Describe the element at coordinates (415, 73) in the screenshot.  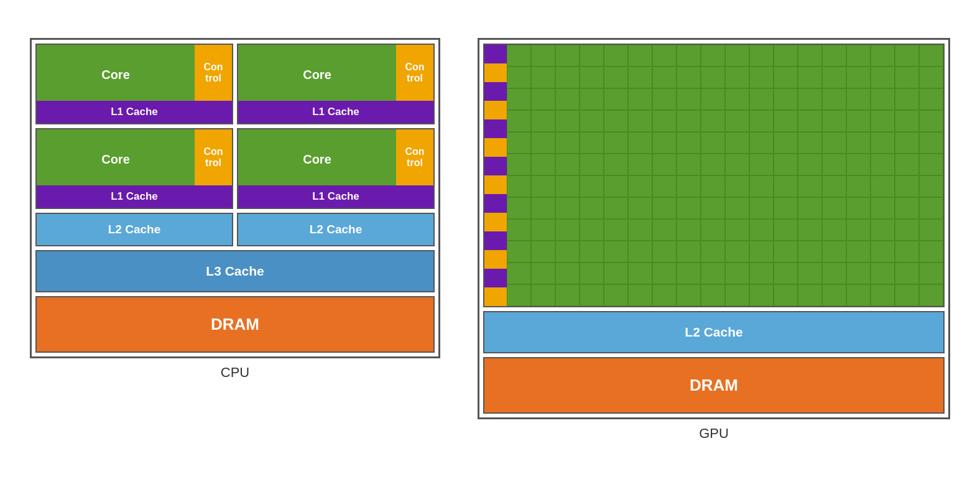
I see `cpu-control-2: Control` at that location.